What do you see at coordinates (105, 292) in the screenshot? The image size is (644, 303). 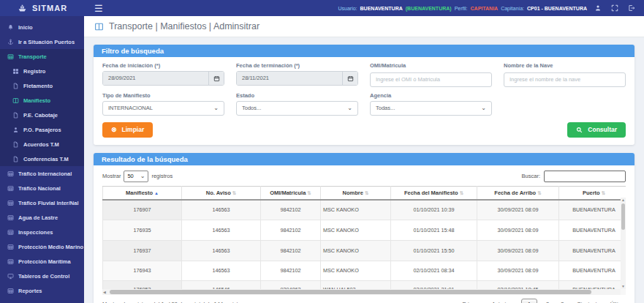 I see `scroll-left-icon: ◀` at bounding box center [105, 292].